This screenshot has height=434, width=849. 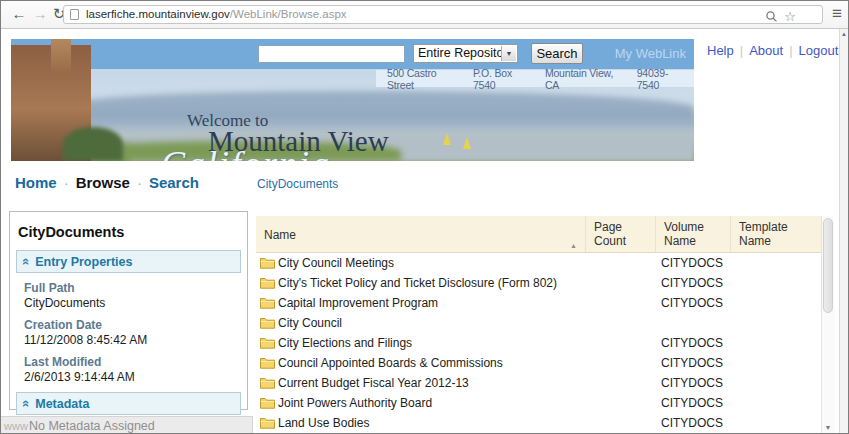 I want to click on repository-dropdown: Entire Repository ▼, so click(x=466, y=54).